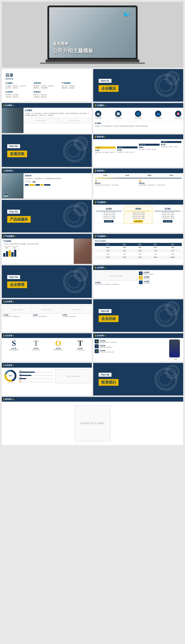  I want to click on fazhan-lc-slide-left: 发展历程 💻 发展历程 企业发展历程，从初创到成熟，每一步都凝聚着团队的智慧与努…, so click(47, 184).